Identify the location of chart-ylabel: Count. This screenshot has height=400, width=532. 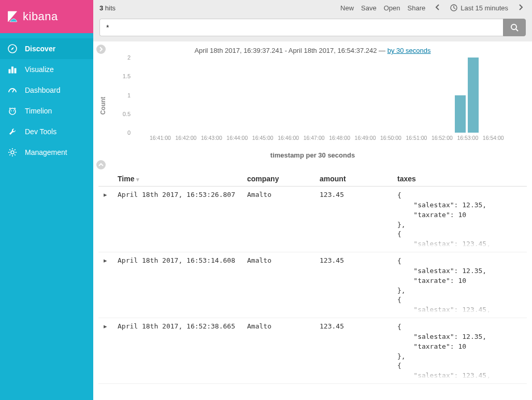
(103, 106).